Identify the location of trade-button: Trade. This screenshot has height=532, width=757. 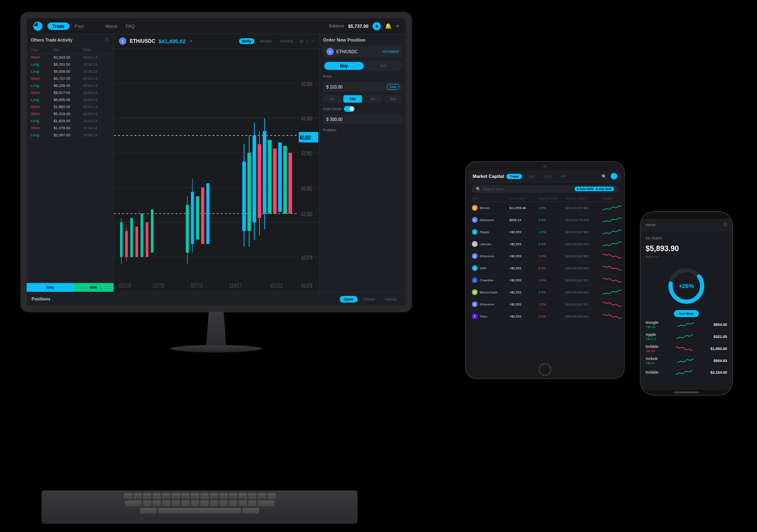
(58, 26).